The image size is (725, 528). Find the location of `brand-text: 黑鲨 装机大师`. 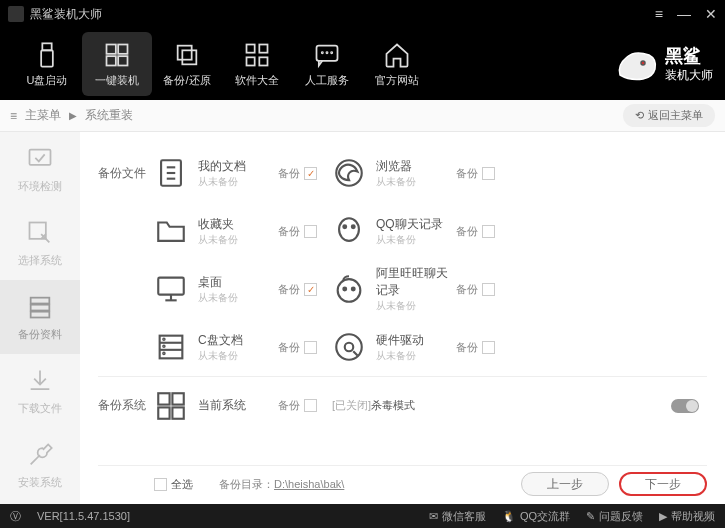

brand-text: 黑鲨 装机大师 is located at coordinates (689, 64).